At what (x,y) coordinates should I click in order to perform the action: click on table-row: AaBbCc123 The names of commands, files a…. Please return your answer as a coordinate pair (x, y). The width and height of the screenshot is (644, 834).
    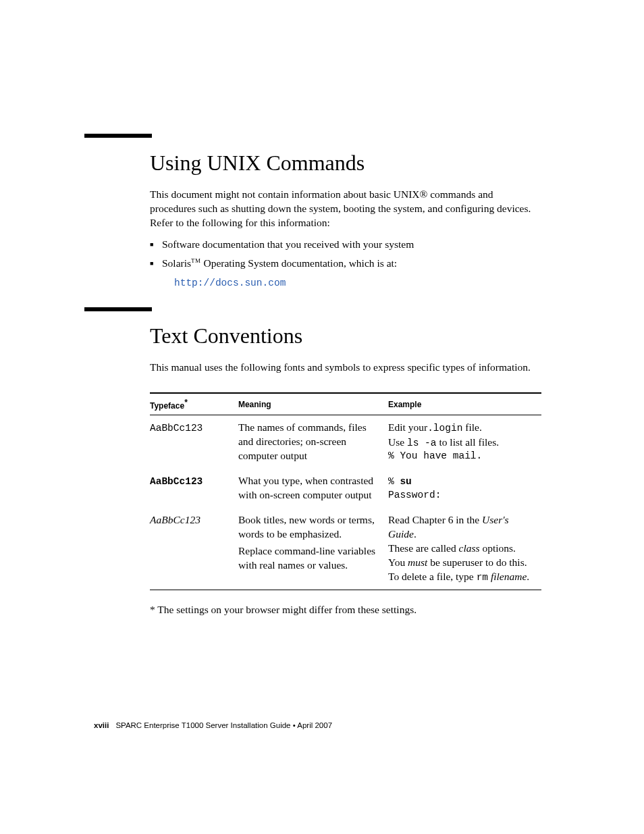
    Looking at the image, I should click on (346, 442).